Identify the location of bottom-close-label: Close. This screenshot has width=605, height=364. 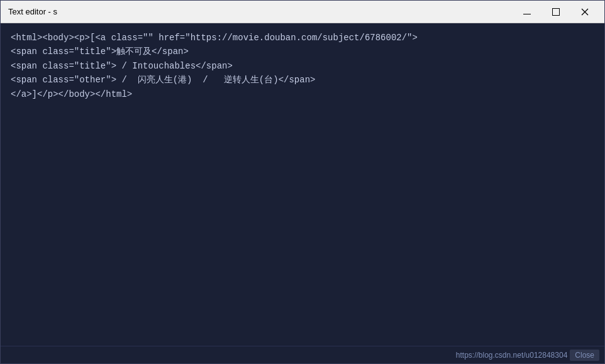
(585, 355).